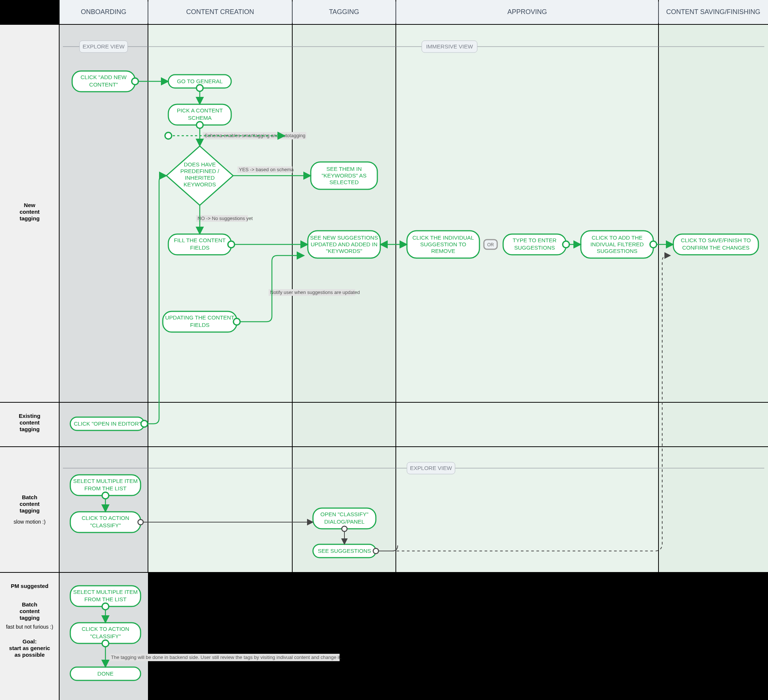  Describe the element at coordinates (617, 245) in the screenshot. I see `svg-text: INDIVUAL FILTERED` at that location.